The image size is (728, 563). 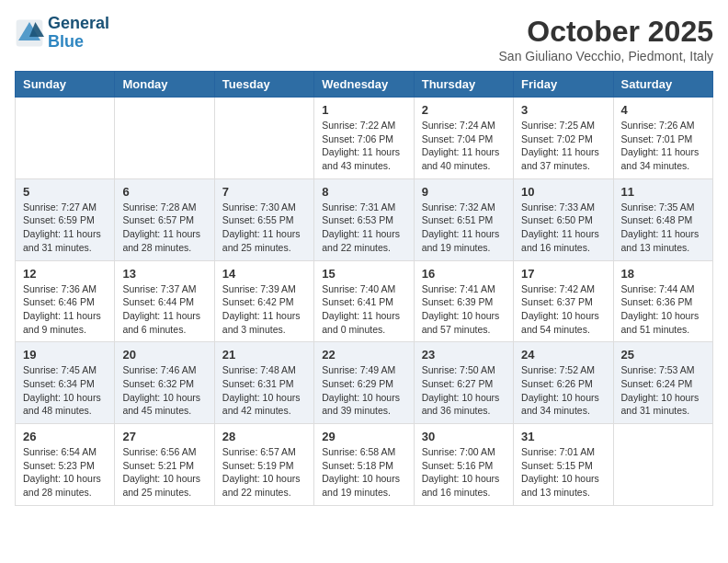 I want to click on calendar-week-row: 1Sunrise: 7:22 AM Sunset: 7:06 PM Daylig…, so click(x=364, y=138).